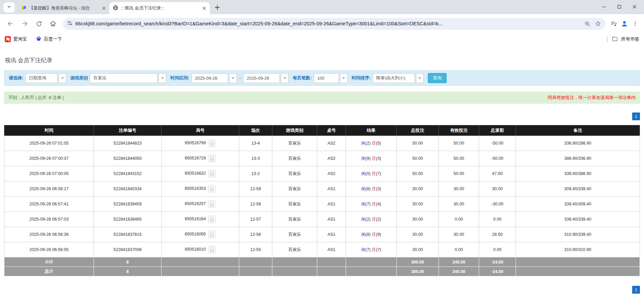  I want to click on bookmark-baidu: 百度一下, so click(49, 39).